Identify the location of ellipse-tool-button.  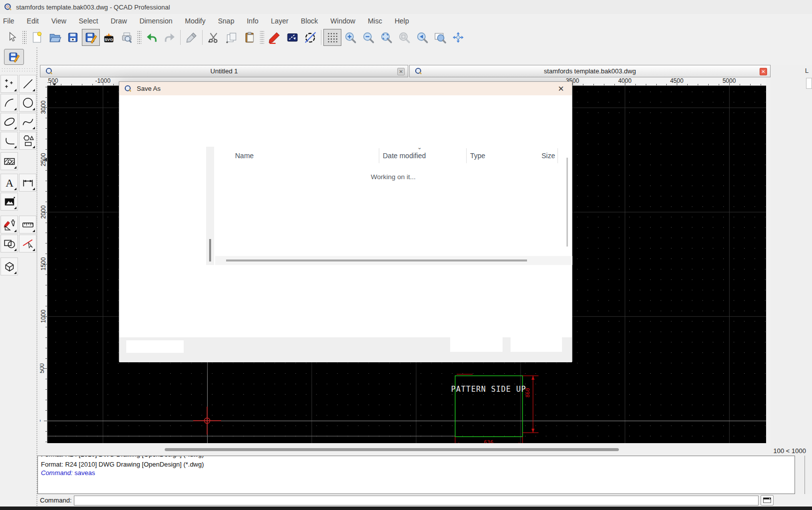
(9, 122).